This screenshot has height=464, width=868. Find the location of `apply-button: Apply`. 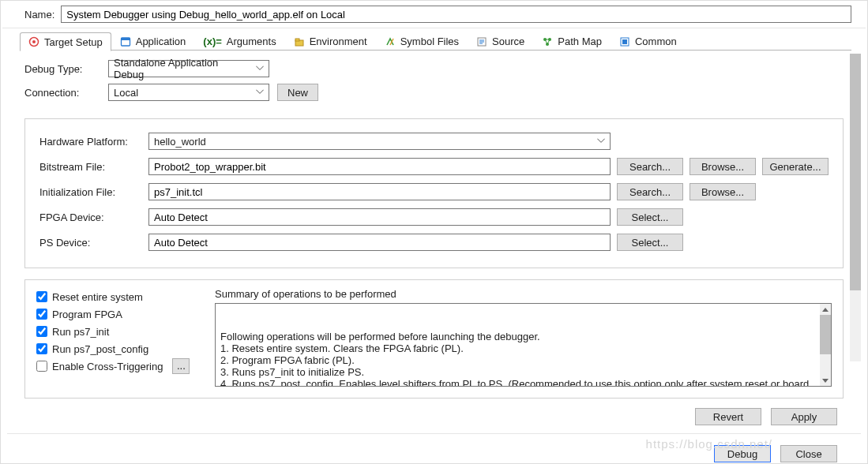

apply-button: Apply is located at coordinates (804, 417).